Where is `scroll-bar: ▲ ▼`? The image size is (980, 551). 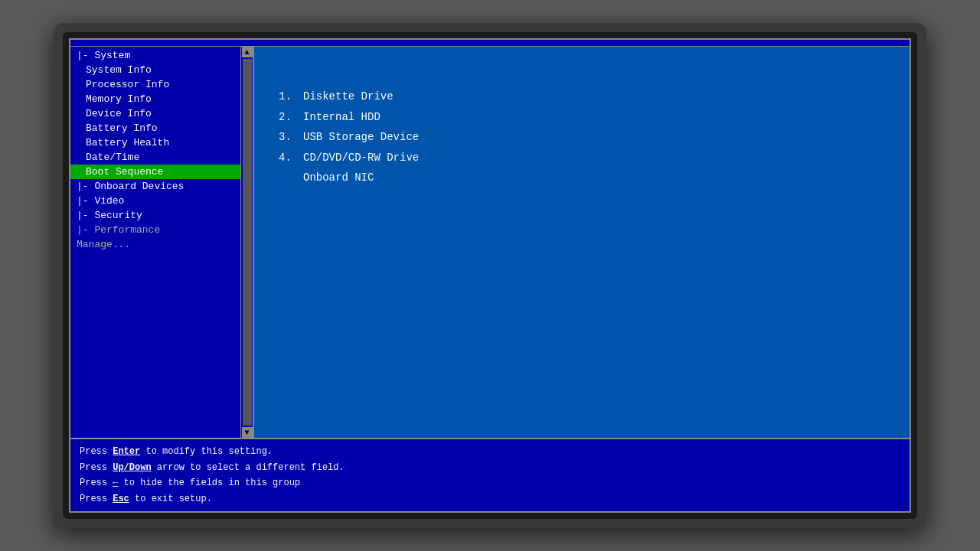
scroll-bar: ▲ ▼ is located at coordinates (247, 242).